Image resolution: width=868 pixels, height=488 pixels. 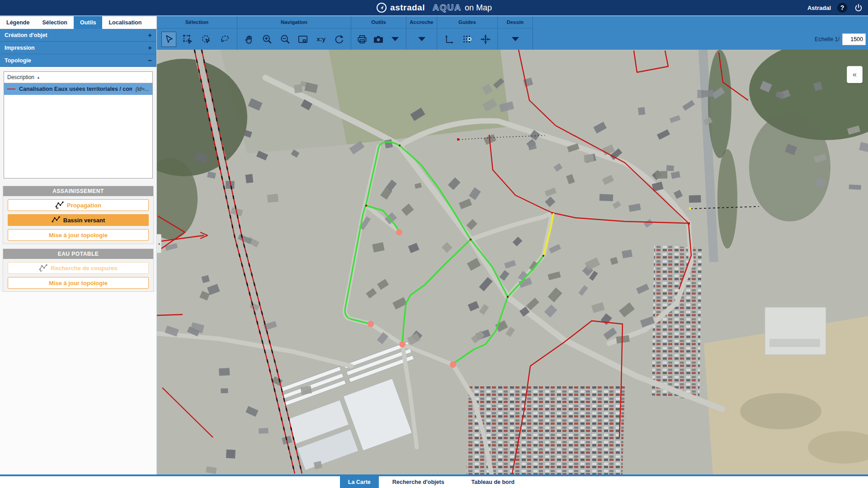 I want to click on collapse-minus-icon: −, so click(x=150, y=61).